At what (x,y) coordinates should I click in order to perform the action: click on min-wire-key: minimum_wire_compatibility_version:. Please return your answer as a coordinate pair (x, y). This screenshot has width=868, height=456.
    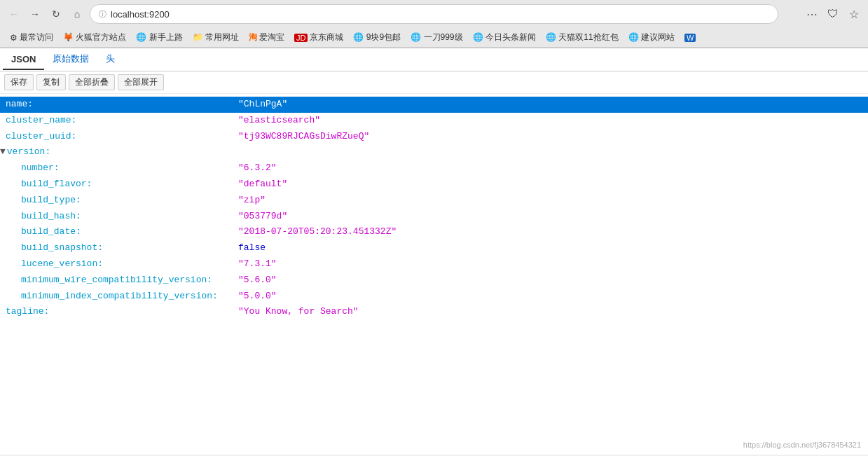
    Looking at the image, I should click on (119, 280).